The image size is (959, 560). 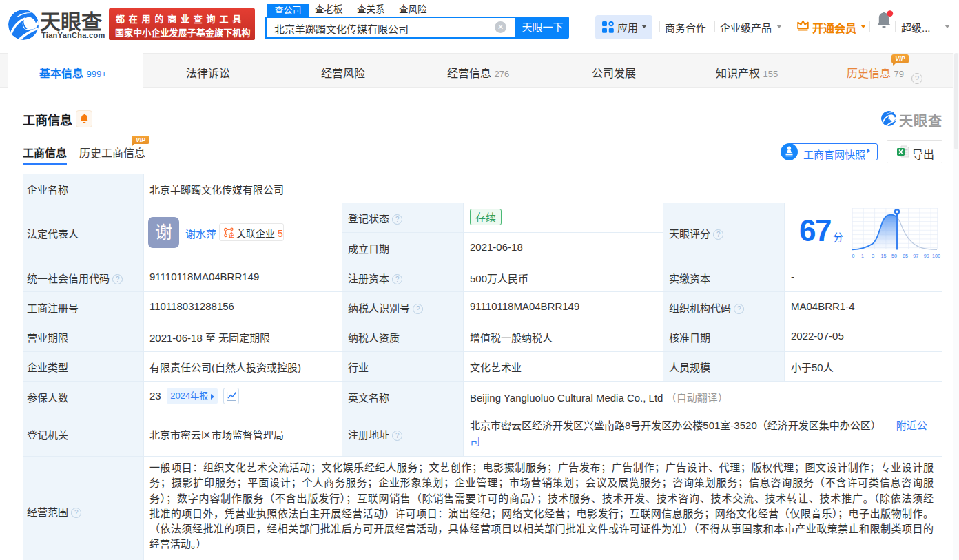 What do you see at coordinates (916, 256) in the screenshot?
I see `svg-text: 97` at bounding box center [916, 256].